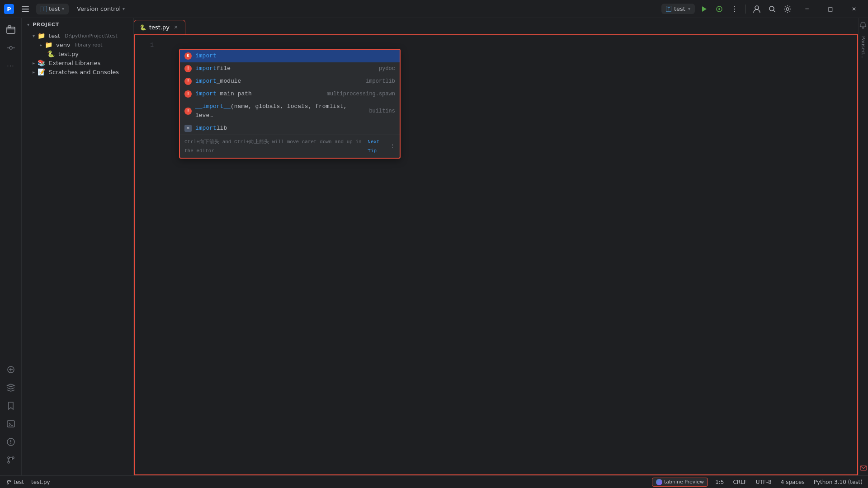 This screenshot has width=868, height=488. What do you see at coordinates (78, 45) in the screenshot?
I see `tree-item-venv: ▸ 📁 venv library root` at bounding box center [78, 45].